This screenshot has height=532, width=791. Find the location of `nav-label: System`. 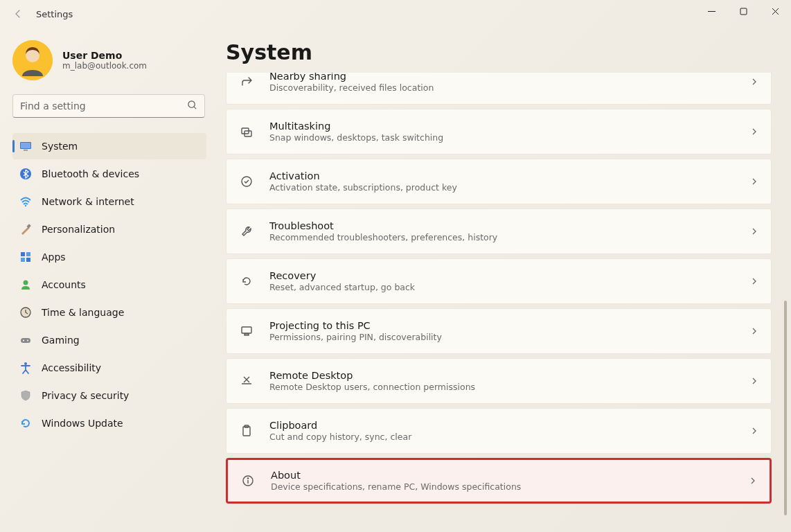

nav-label: System is located at coordinates (60, 146).